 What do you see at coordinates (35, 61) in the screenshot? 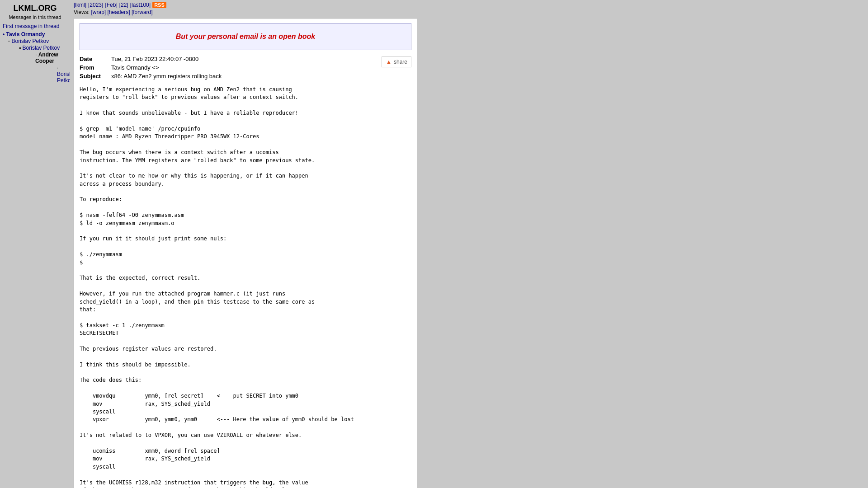
I see `list-item: ◦ Borislav Petkov ▪ Borislav Petkov · An…` at bounding box center [35, 61].